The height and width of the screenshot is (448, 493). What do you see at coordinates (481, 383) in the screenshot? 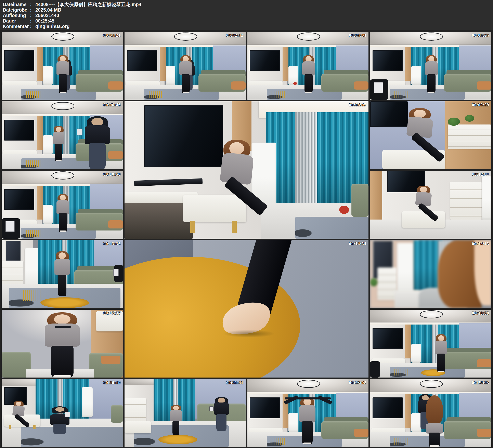
I see `timestamp-overlay: 00:24:23` at bounding box center [481, 383].